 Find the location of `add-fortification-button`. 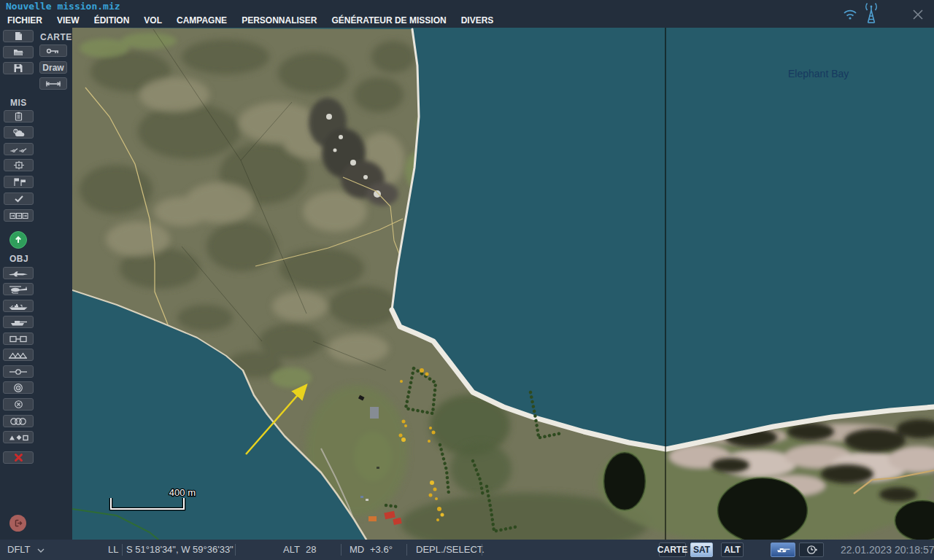

add-fortification-button is located at coordinates (18, 354).